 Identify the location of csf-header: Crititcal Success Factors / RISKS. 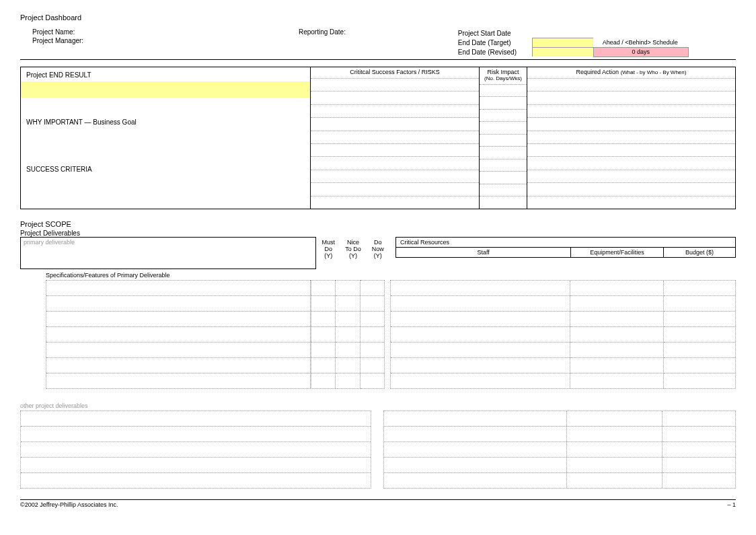
(395, 73).